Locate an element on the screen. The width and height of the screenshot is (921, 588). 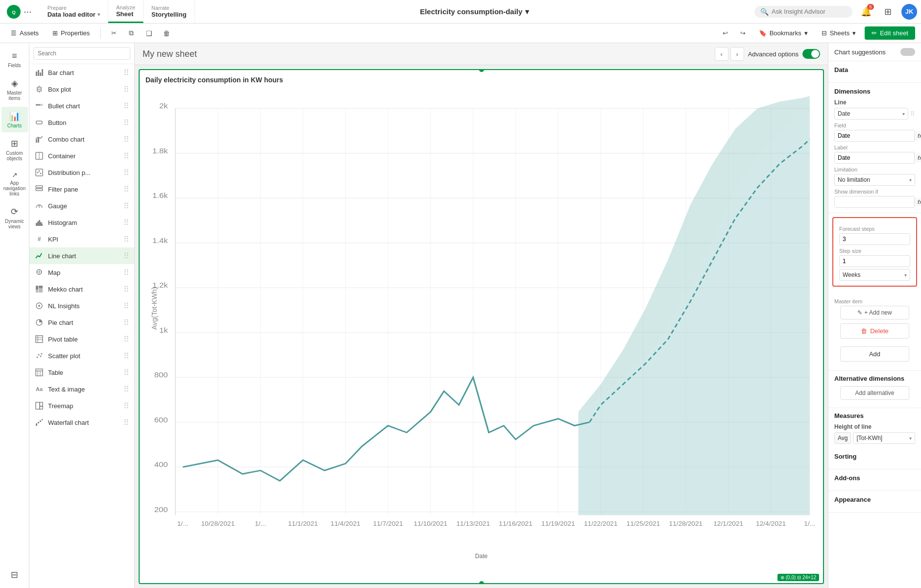
show-dimension-input is located at coordinates (874, 202).